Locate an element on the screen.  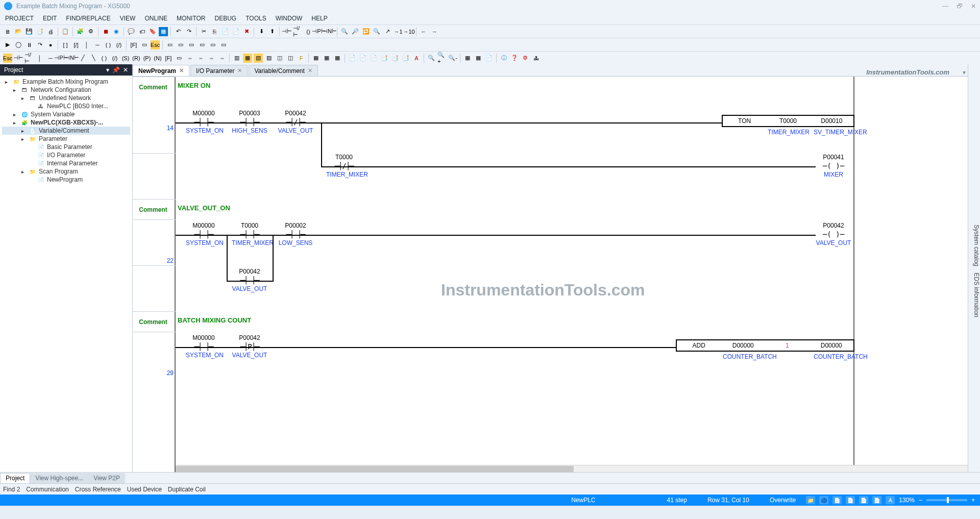
mon1-icon: ▦ is located at coordinates (316, 58).